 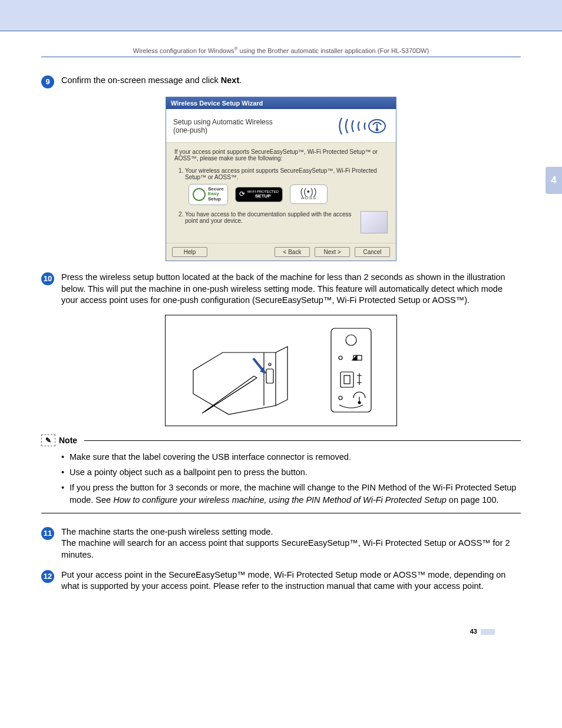 What do you see at coordinates (281, 440) in the screenshot?
I see `note-heading: ✎ Note` at bounding box center [281, 440].